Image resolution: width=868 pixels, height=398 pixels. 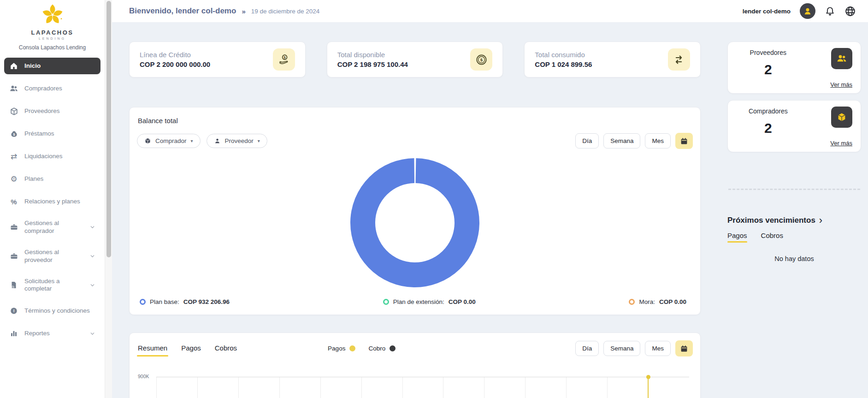 What do you see at coordinates (53, 32) in the screenshot?
I see `brand-name: LAPACHOS` at bounding box center [53, 32].